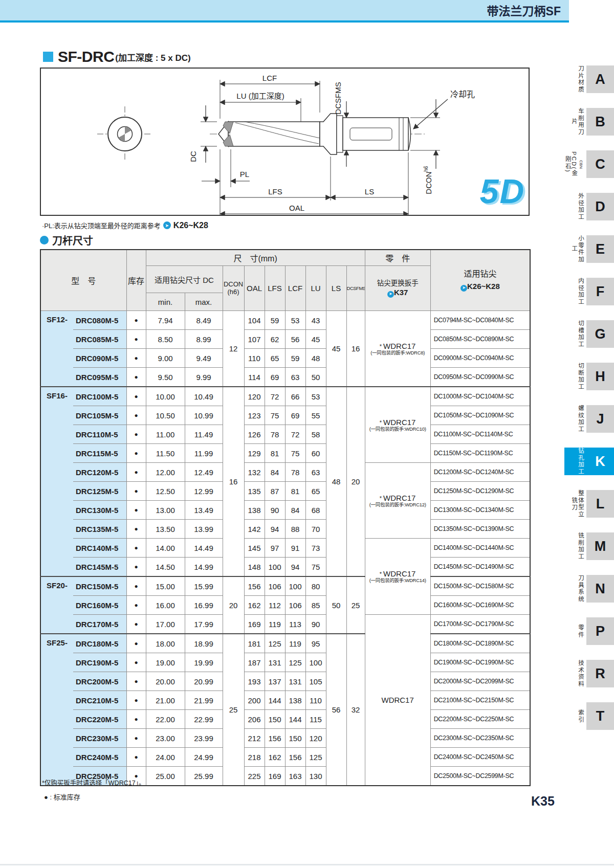  What do you see at coordinates (295, 606) in the screenshot?
I see `cell-lcf: 106` at bounding box center [295, 606].